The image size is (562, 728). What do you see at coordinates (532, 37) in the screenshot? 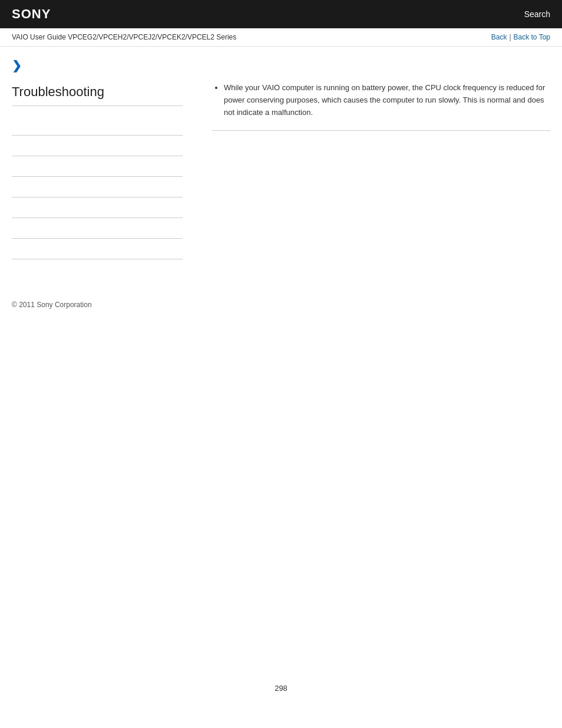
I see `back-to-top-link: Back to Top` at bounding box center [532, 37].